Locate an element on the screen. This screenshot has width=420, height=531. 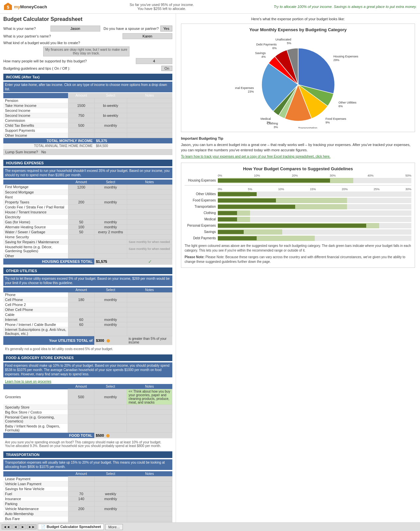
transport-item-amount: 140 is located at coordinates (81, 498).